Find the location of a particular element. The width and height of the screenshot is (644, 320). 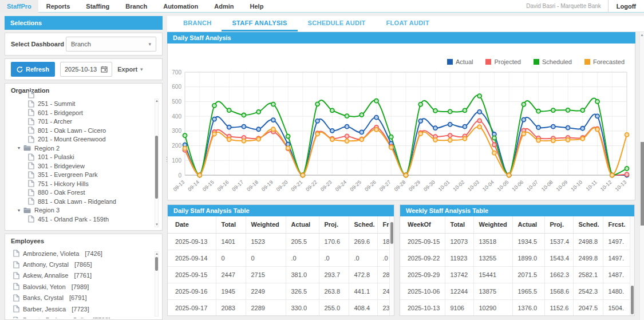

legend-item-actual: Actual is located at coordinates (460, 62).